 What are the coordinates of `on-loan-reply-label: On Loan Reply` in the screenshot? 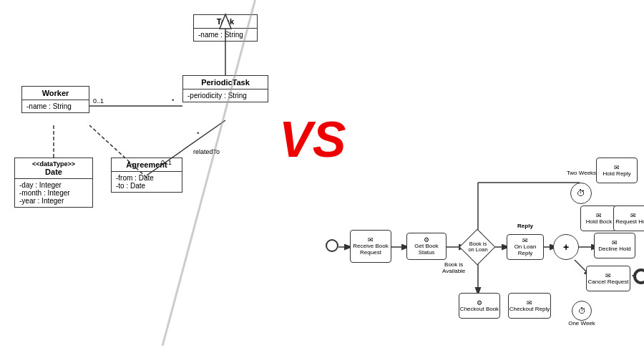 It's located at (525, 251).